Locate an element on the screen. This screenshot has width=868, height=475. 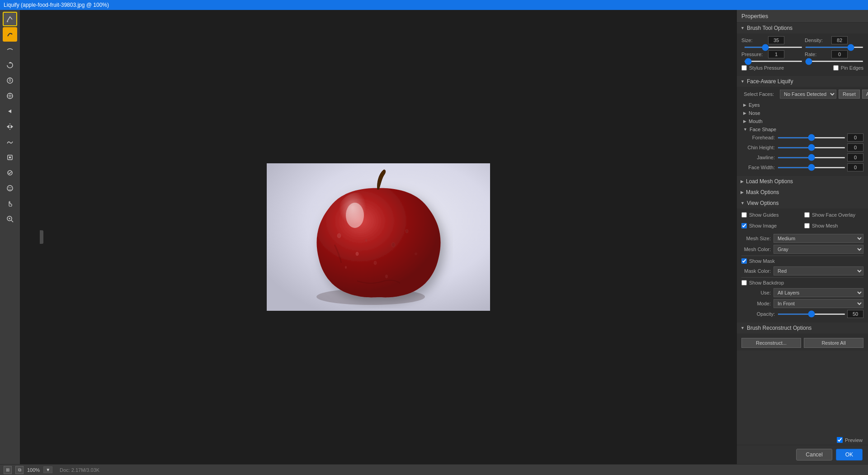
size-slider-row is located at coordinates (802, 47).